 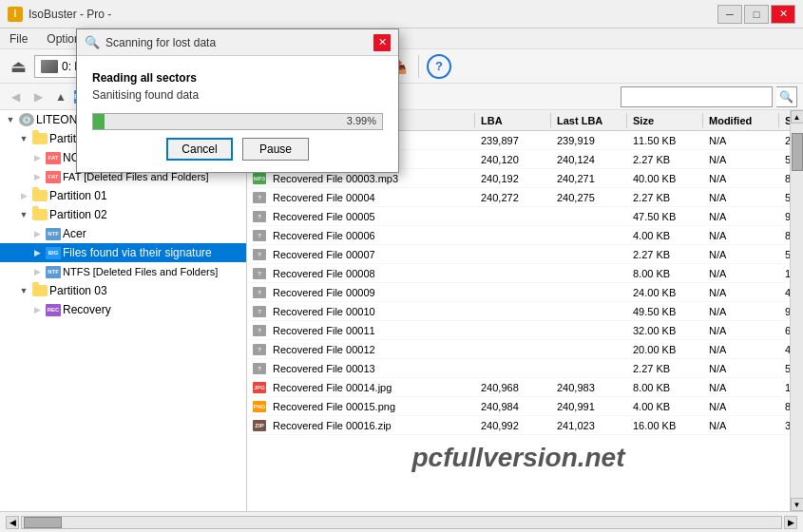 I want to click on expand-ntfs-del: ▶, so click(x=37, y=272).